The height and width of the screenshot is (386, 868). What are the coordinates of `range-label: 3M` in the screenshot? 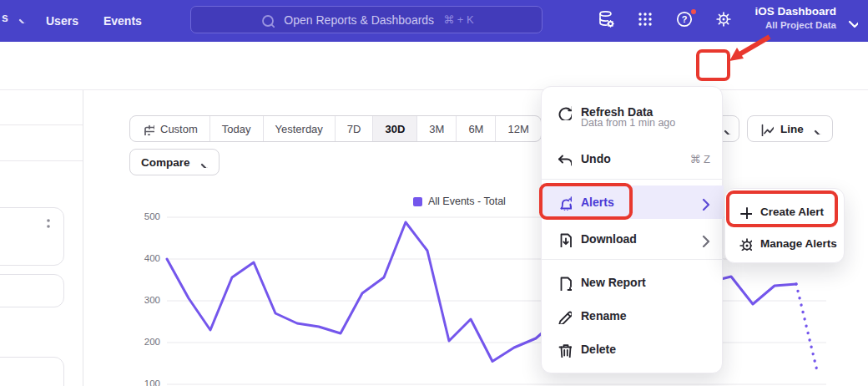 It's located at (437, 129).